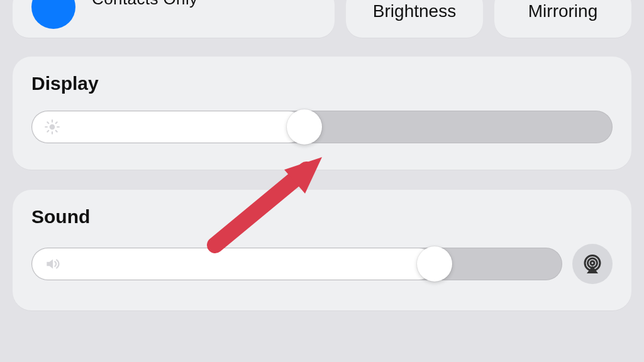  Describe the element at coordinates (322, 264) in the screenshot. I see `sound-slider-row` at that location.